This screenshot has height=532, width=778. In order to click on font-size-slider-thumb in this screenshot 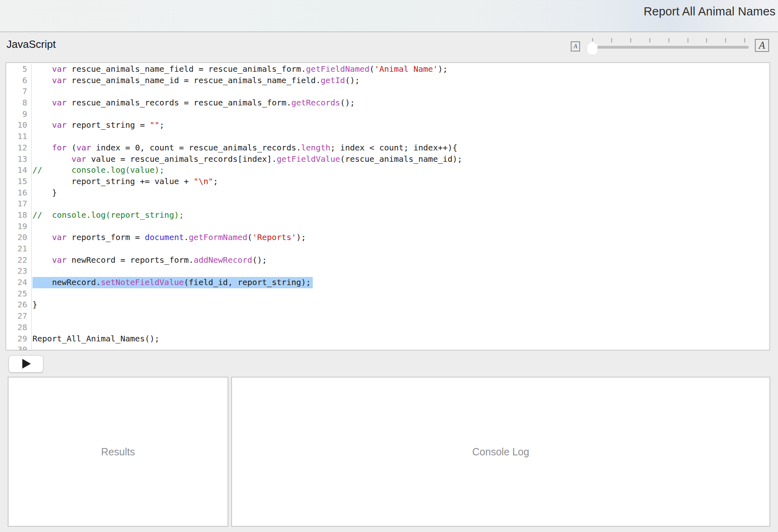, I will do `click(592, 48)`.